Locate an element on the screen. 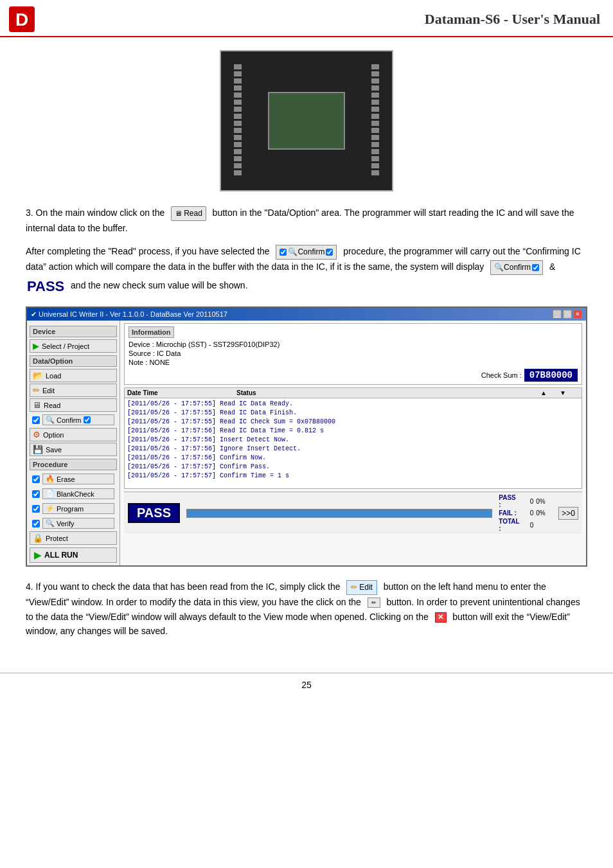 This screenshot has width=613, height=868. app-titlebar: ✔ Universal IC Writer II - Ver 1.1.0.0 -… is located at coordinates (306, 314).